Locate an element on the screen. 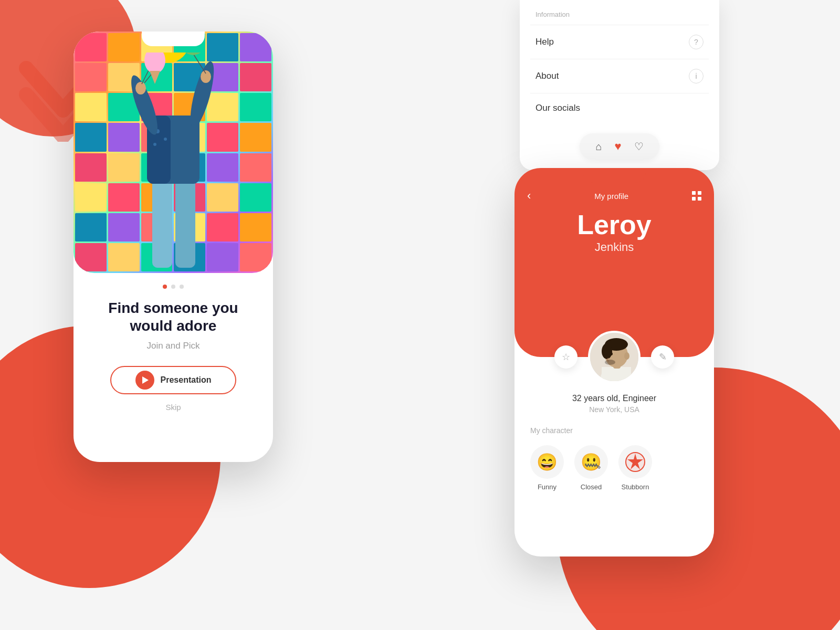  closed-emoji: 🤐 is located at coordinates (591, 462).